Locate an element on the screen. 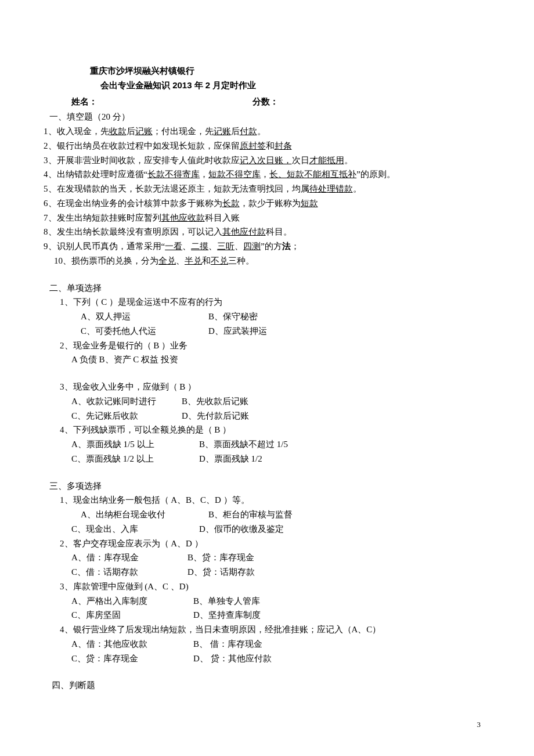  multi-q2-c: C、借：话期存款 is located at coordinates (129, 573).